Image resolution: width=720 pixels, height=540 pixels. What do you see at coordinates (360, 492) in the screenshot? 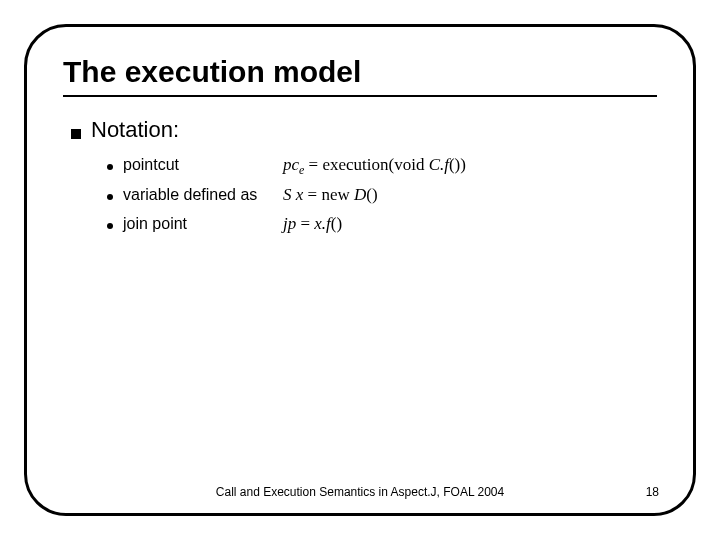
I see `footer-text: Call and Execution Semantics in Aspect.J…` at bounding box center [360, 492].